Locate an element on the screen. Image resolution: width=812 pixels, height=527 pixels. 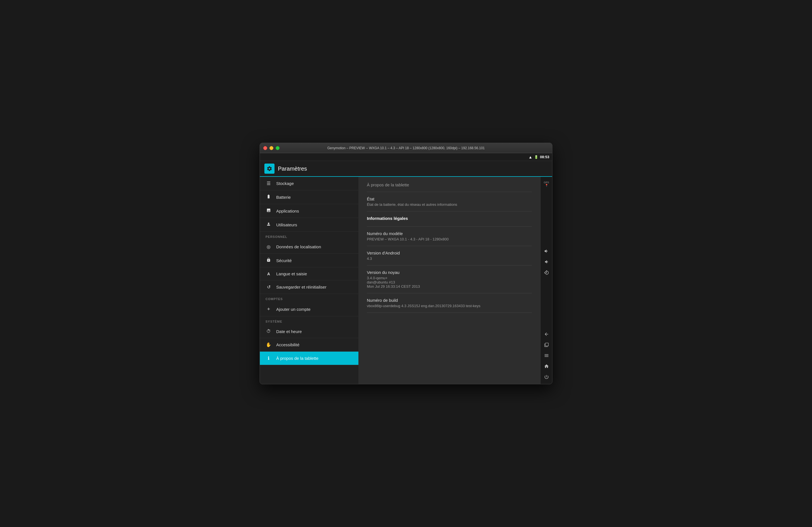
android-subtitle: 4.3 is located at coordinates (449, 259).